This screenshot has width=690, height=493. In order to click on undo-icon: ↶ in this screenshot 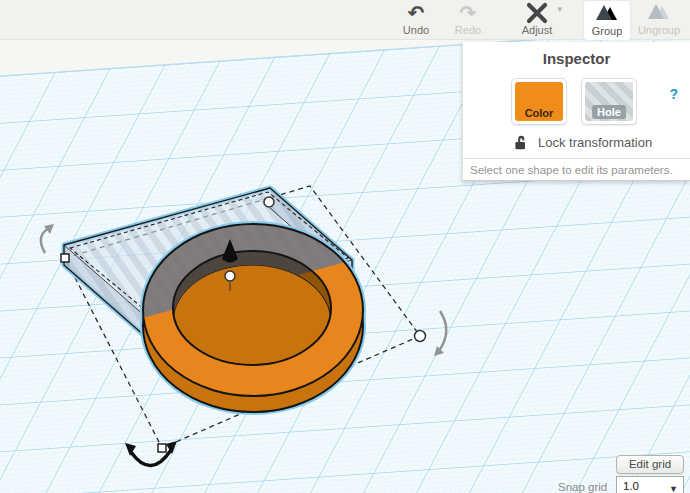, I will do `click(416, 13)`.